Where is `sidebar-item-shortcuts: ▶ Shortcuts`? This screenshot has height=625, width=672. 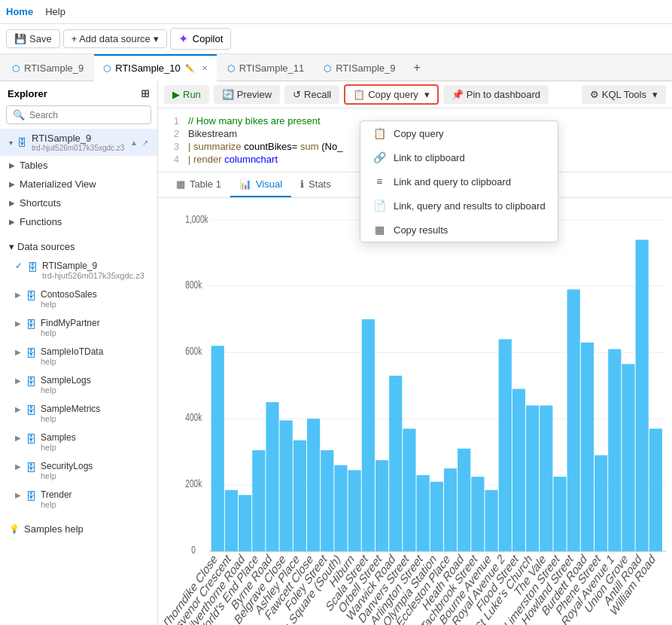
sidebar-item-shortcuts: ▶ Shortcuts is located at coordinates (78, 203).